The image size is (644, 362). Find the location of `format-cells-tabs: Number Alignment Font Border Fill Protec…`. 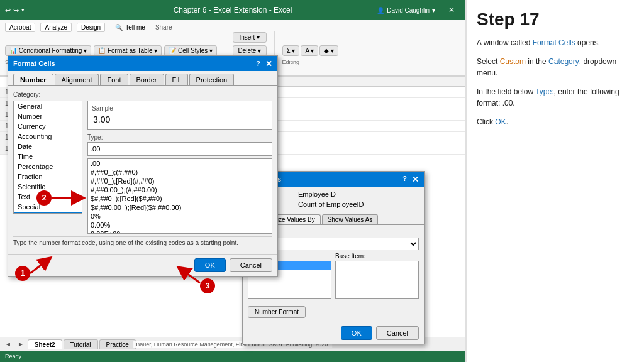

format-cells-tabs: Number Alignment Font Border Fill Protec… is located at coordinates (143, 79).